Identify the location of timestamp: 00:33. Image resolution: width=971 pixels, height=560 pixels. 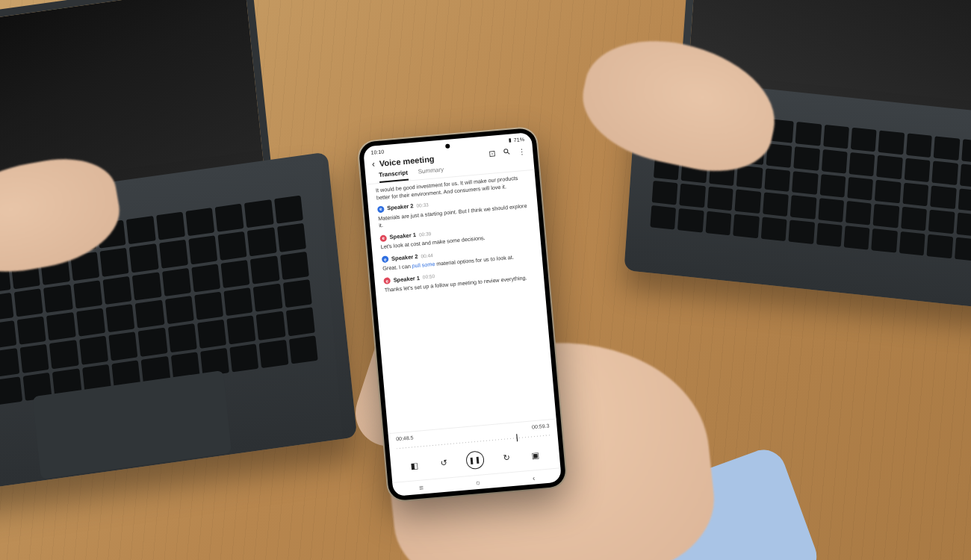
(423, 206).